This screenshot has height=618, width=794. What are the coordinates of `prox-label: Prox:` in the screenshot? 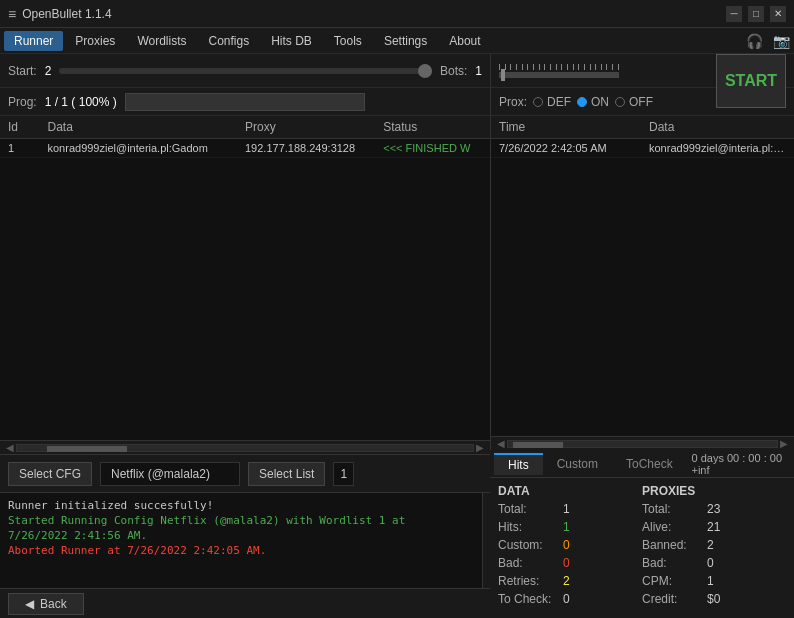 It's located at (513, 102).